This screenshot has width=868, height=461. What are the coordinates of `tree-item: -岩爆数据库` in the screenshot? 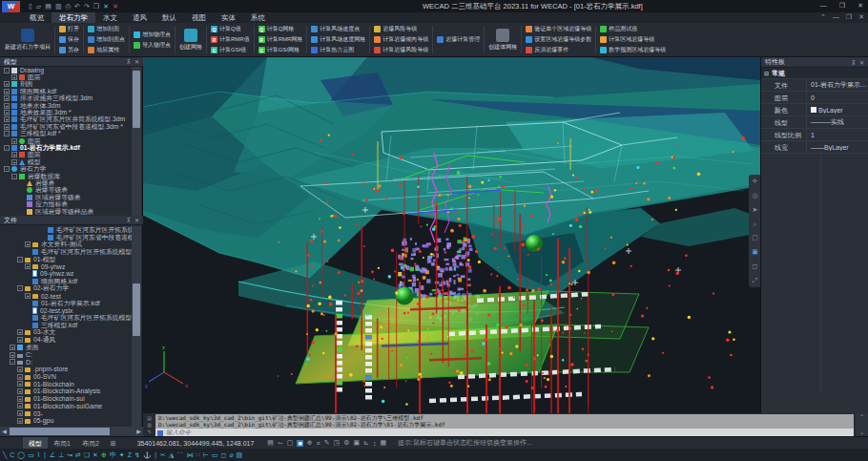 It's located at (66, 176).